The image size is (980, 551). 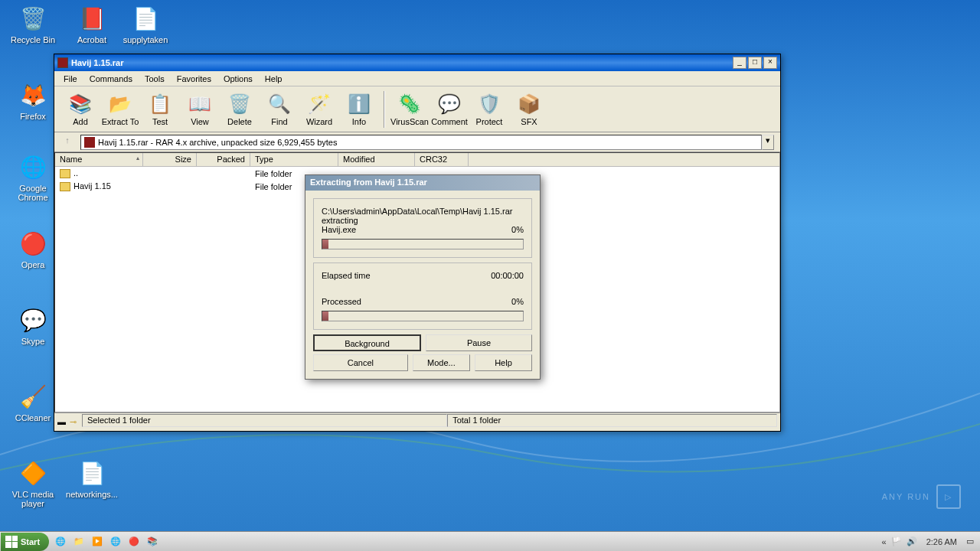 What do you see at coordinates (884, 542) in the screenshot?
I see `tray-expand-icon: «` at bounding box center [884, 542].